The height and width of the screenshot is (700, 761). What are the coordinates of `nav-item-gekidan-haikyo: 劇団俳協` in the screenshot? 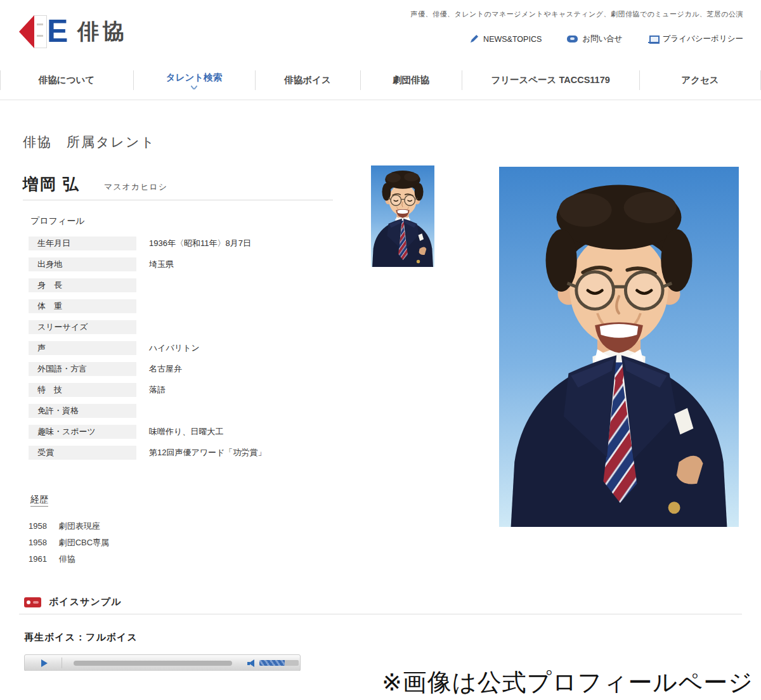 It's located at (411, 80).